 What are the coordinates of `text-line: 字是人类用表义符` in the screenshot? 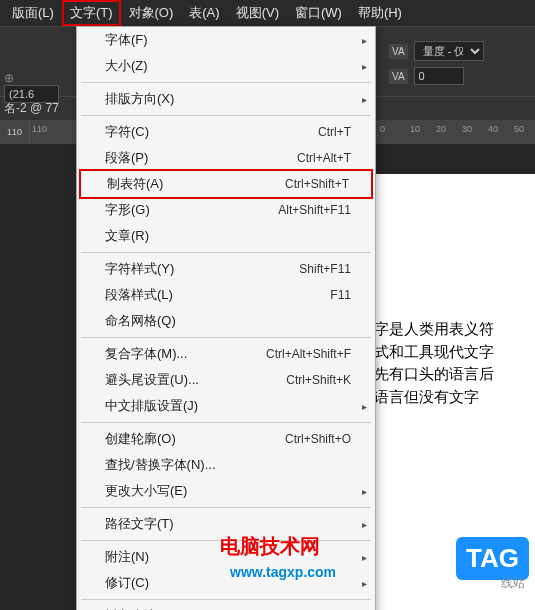 It's located at (452, 330).